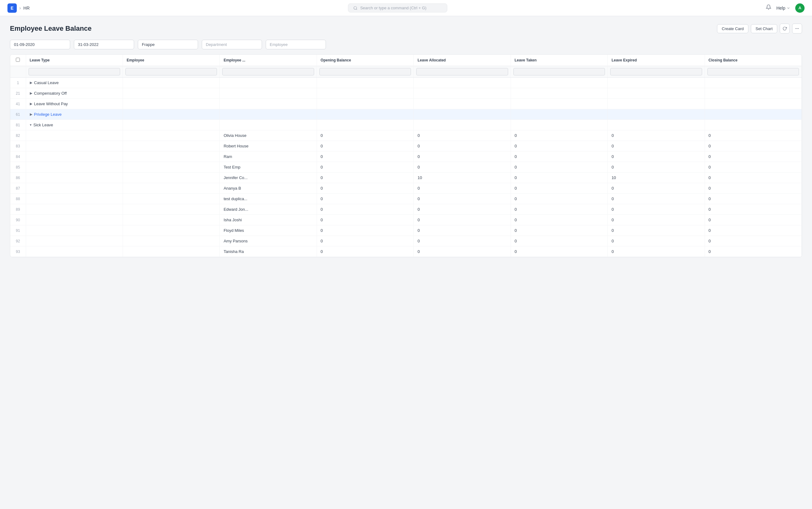 The height and width of the screenshot is (509, 812). What do you see at coordinates (171, 72) in the screenshot?
I see `filter-employee` at bounding box center [171, 72].